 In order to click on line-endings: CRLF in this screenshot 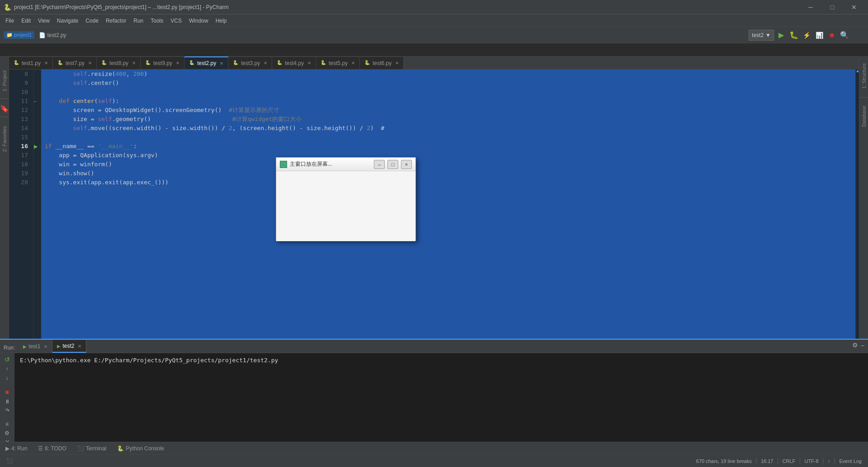, I will do `click(789, 461)`.